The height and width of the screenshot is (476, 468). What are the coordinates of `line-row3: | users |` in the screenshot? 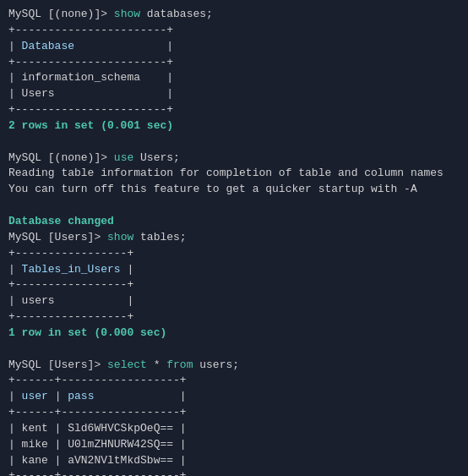 It's located at (234, 301).